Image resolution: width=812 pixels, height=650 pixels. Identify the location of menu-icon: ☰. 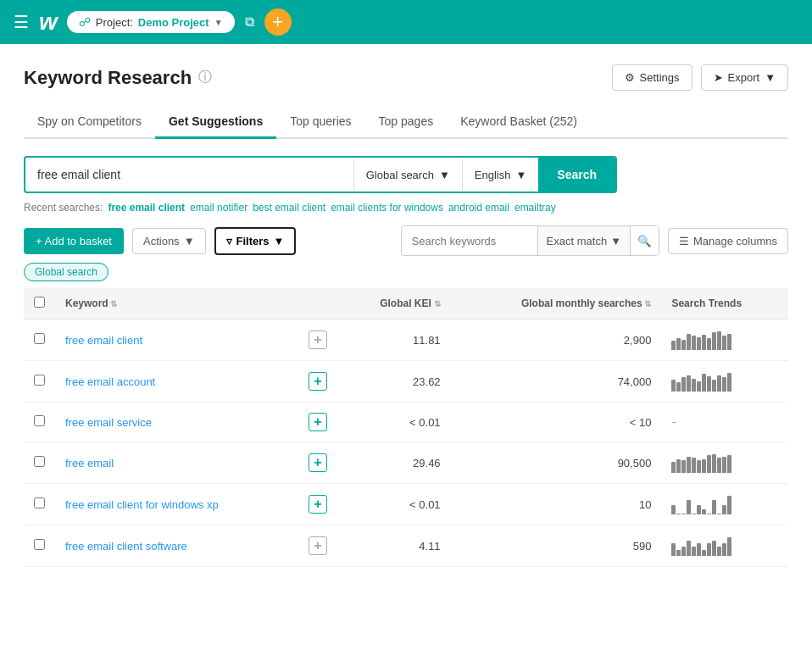
(21, 22).